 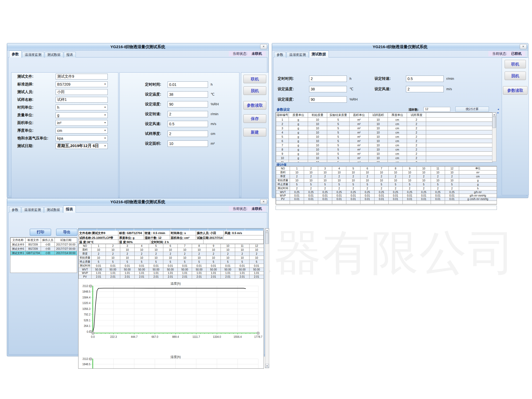 What do you see at coordinates (255, 132) in the screenshot?
I see `action-button-4: 新建` at bounding box center [255, 132].